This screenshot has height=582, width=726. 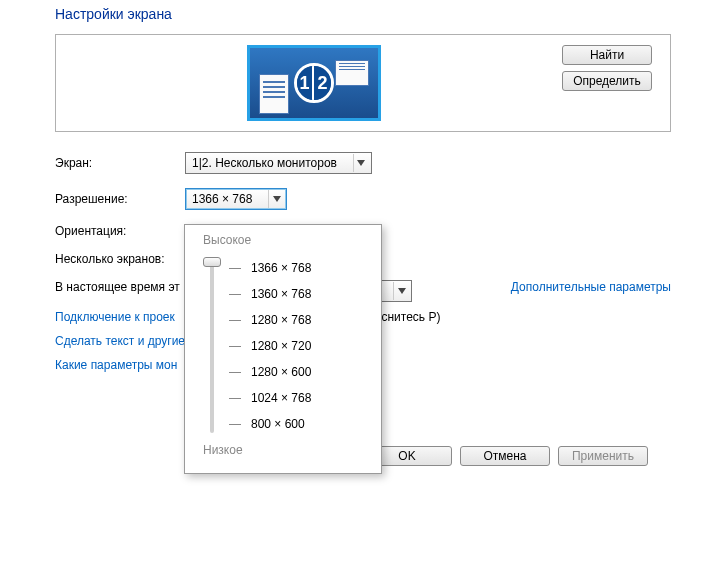 What do you see at coordinates (408, 322) in the screenshot?
I see `projector-tail-text: оснитесь P)` at bounding box center [408, 322].